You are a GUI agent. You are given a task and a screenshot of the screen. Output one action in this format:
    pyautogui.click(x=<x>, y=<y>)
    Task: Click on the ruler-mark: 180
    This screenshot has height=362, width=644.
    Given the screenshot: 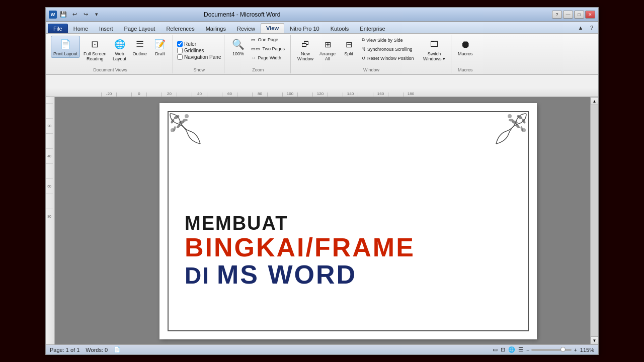 What is the action you would take?
    pyautogui.click(x=411, y=95)
    